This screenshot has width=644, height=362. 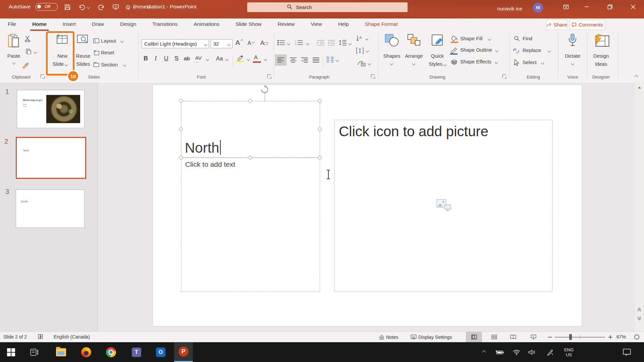 I want to click on tab-view: View, so click(x=317, y=25).